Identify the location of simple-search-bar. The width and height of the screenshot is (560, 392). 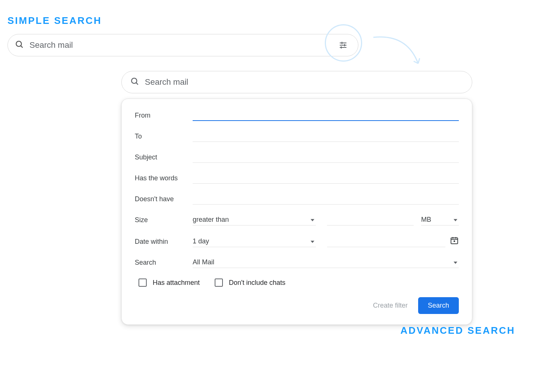
(183, 45).